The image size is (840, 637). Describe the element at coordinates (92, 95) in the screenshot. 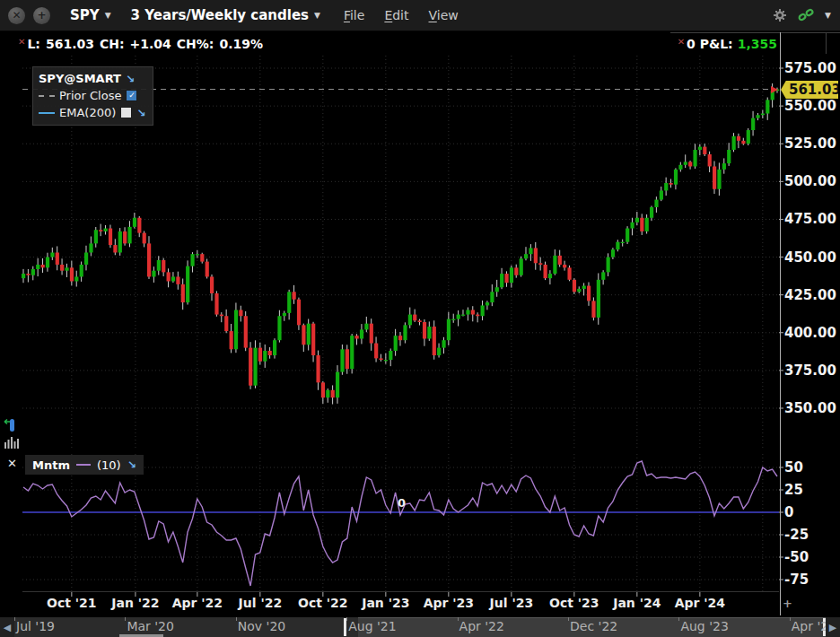

I see `legend-row-prior-close: Prior Close ✓` at that location.